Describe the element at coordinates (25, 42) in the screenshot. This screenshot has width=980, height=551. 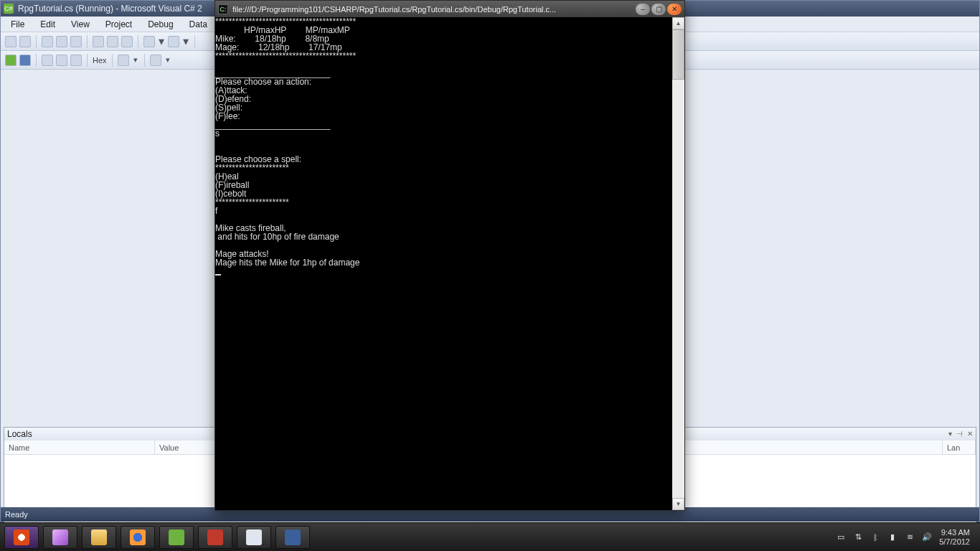
I see `add-item-icon` at that location.